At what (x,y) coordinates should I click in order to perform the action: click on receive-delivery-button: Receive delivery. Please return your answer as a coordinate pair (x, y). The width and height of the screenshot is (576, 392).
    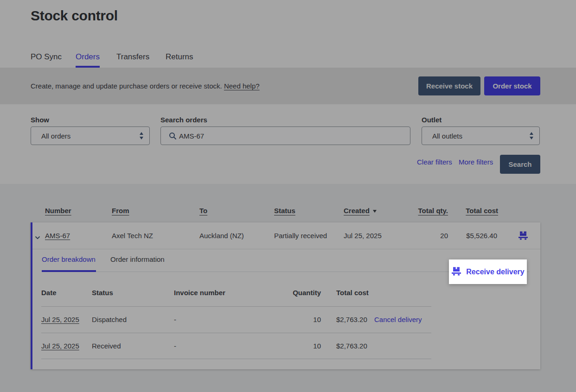
    Looking at the image, I should click on (488, 272).